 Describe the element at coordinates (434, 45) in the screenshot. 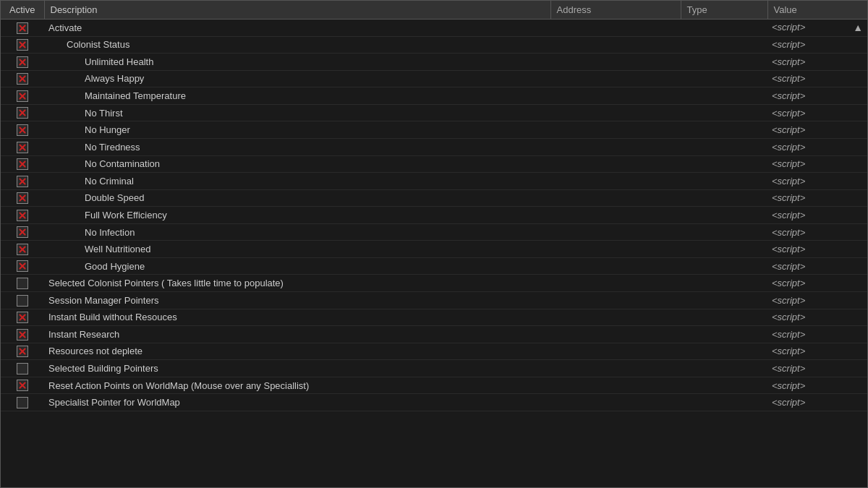

I see `table-row: Colonist Status<script>` at that location.